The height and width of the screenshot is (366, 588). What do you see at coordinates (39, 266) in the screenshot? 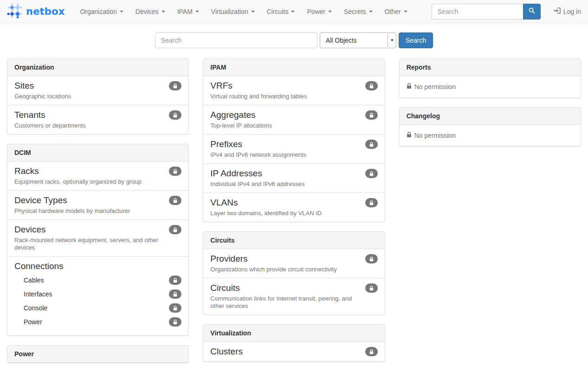
I see `item-title-link: Connections` at bounding box center [39, 266].